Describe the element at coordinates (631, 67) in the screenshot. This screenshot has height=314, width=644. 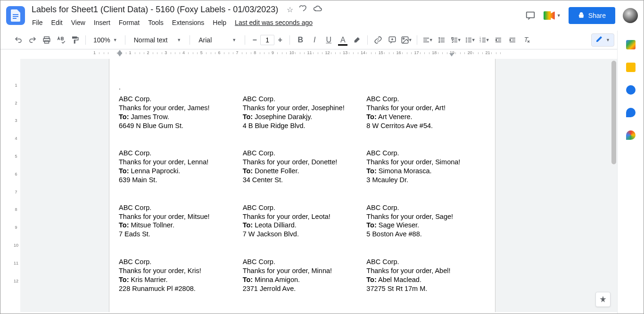
I see `keep-app-icon` at that location.